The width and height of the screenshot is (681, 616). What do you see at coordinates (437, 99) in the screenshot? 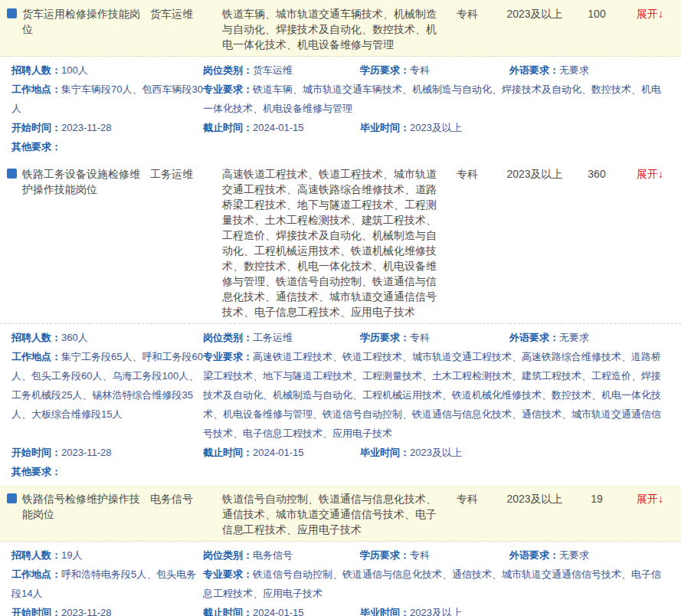
I see `detail-major-requirements: 专业要求：铁道车辆、城市轨道交通车辆技术、机械制造与自动化、焊接技术及自动化、数…` at bounding box center [437, 99].